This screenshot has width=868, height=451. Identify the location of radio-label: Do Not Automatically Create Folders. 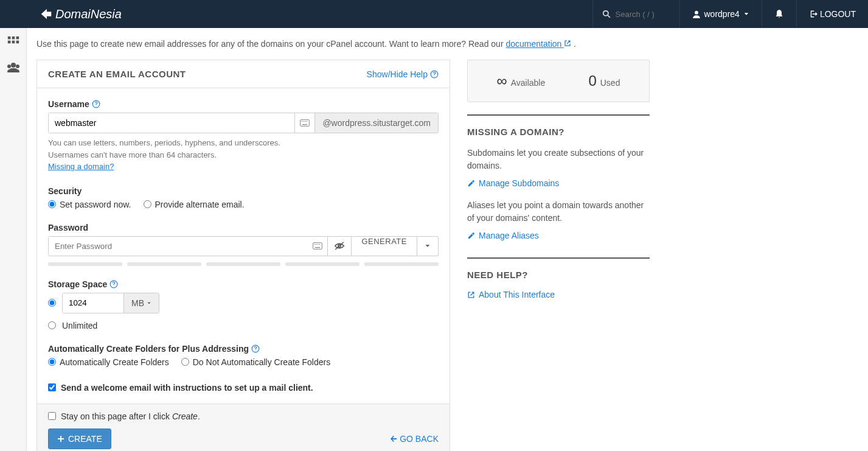
(262, 362).